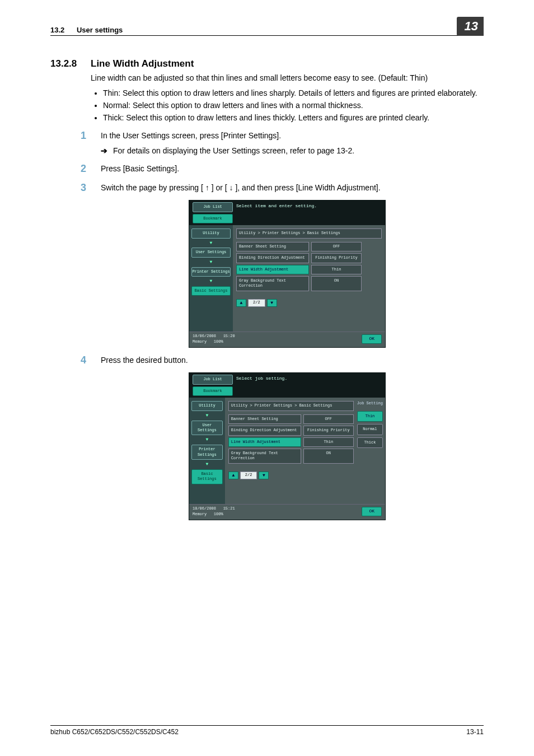 The image size is (534, 756). What do you see at coordinates (475, 732) in the screenshot?
I see `footer-page: 13-11` at bounding box center [475, 732].